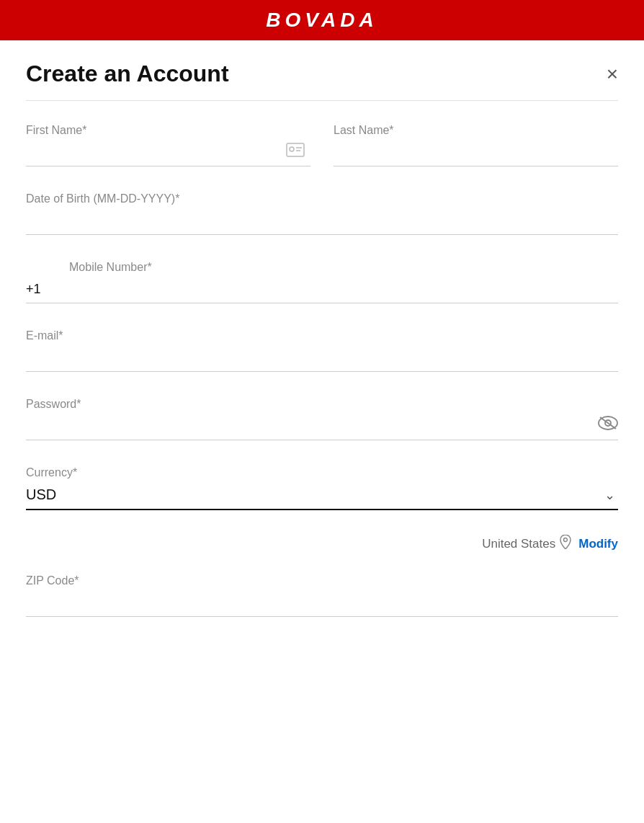 The height and width of the screenshot is (823, 644). I want to click on password-row: Password*, so click(322, 419).